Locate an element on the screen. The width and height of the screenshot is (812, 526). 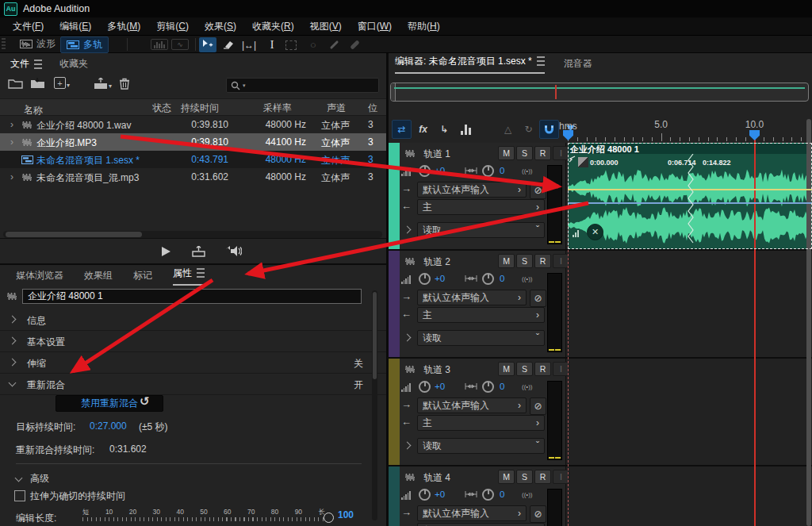
tab-mixer: 混音器 is located at coordinates (578, 63).